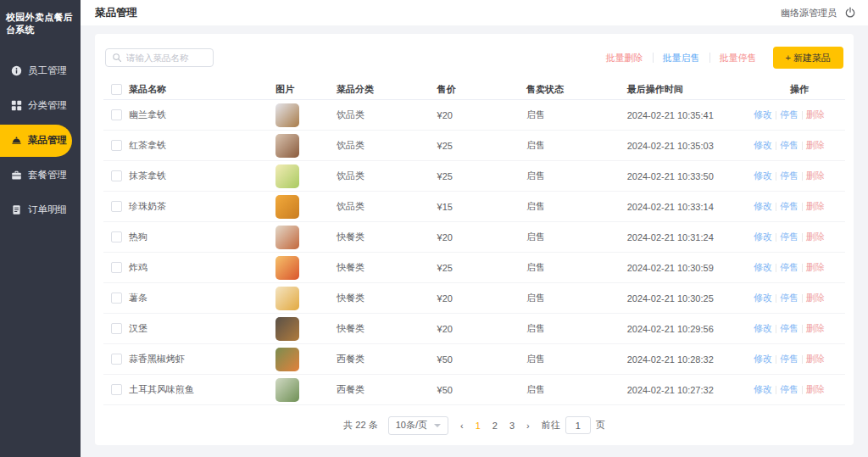 The height and width of the screenshot is (457, 868). What do you see at coordinates (117, 90) in the screenshot?
I see `select-all-checkbox` at bounding box center [117, 90].